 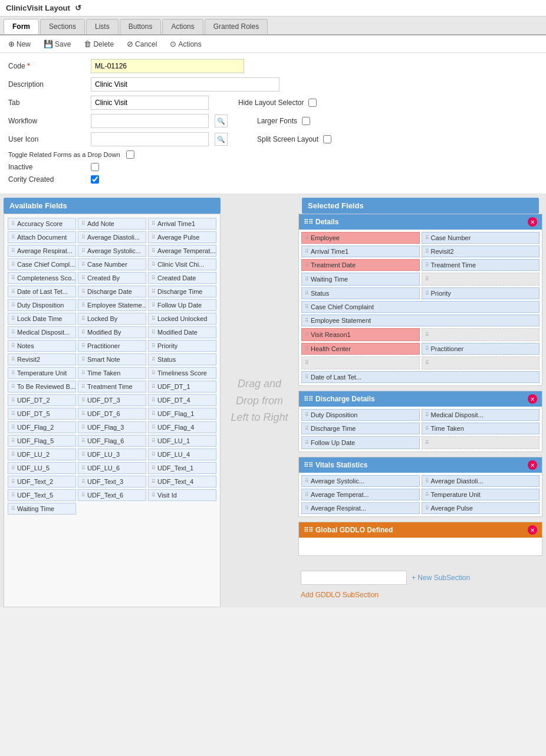 I want to click on available-field-item: ⠿UDF_DT_3, so click(x=112, y=400).